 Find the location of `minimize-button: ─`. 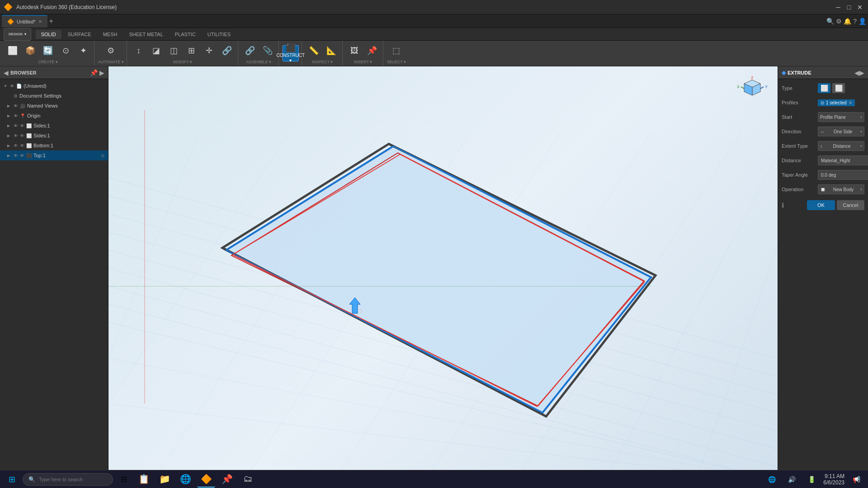

minimize-button: ─ is located at coordinates (838, 7).